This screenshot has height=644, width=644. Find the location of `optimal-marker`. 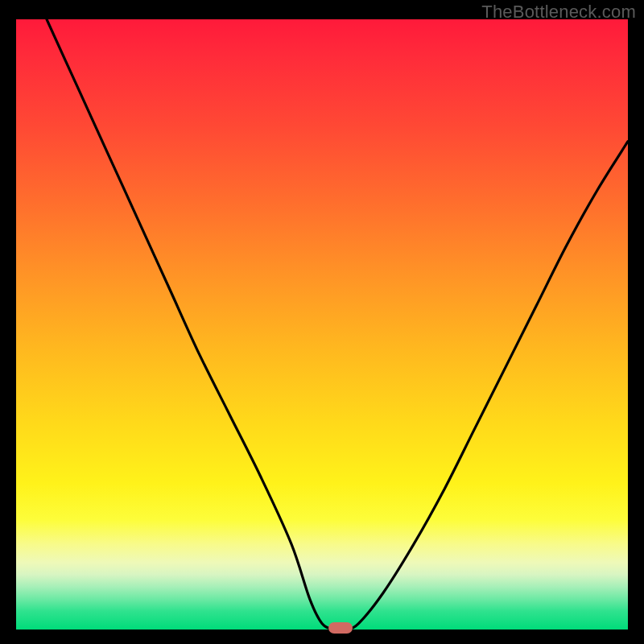

optimal-marker is located at coordinates (341, 628).